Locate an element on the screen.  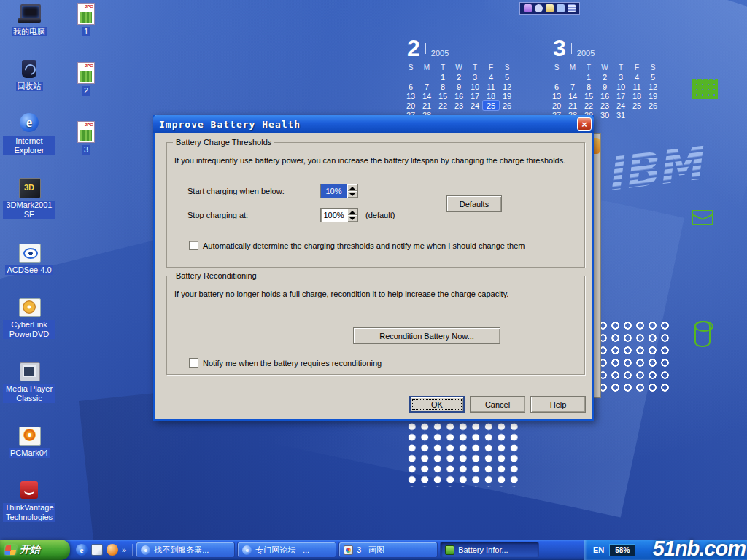
recondition-battery-button: Recondition Battery Now... is located at coordinates (427, 335).